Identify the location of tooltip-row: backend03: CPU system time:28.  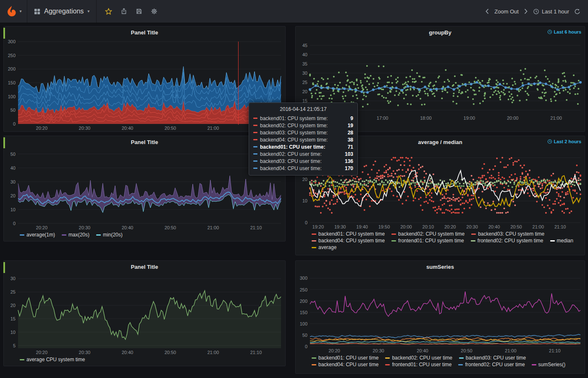
(303, 133).